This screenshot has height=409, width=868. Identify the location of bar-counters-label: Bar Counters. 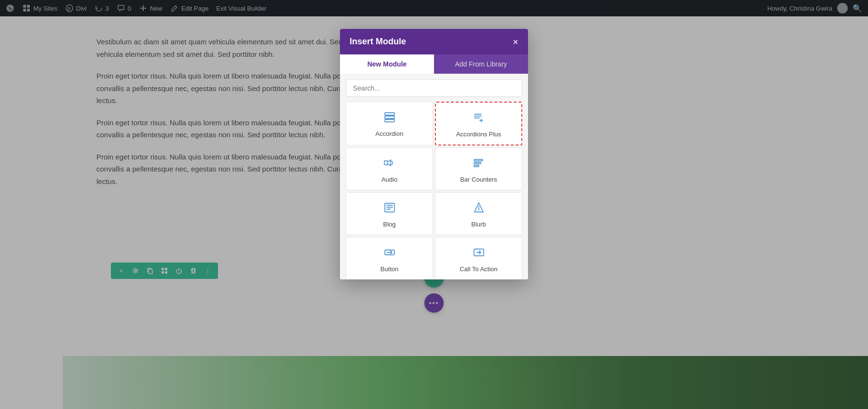
(478, 179).